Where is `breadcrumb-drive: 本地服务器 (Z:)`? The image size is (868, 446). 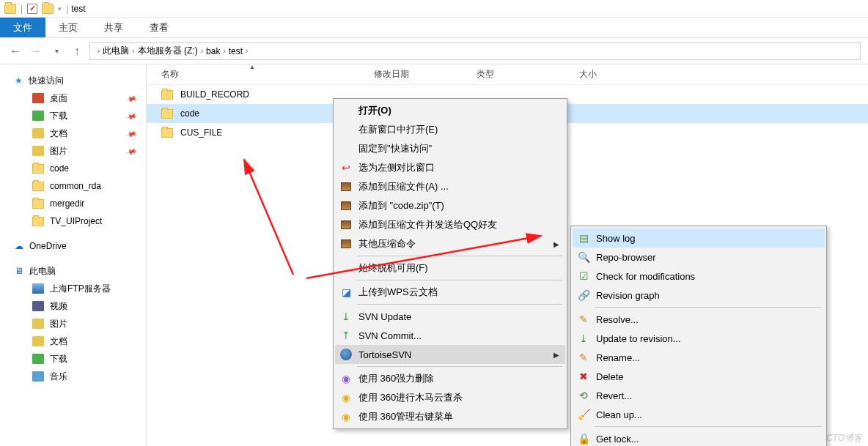
breadcrumb-drive: 本地服务器 (Z:) is located at coordinates (168, 51).